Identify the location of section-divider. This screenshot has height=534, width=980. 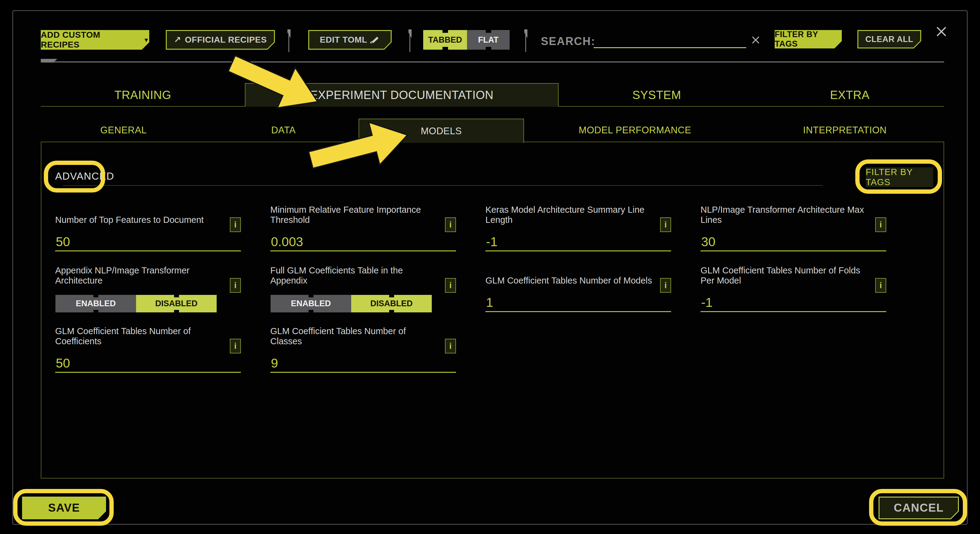
(443, 185).